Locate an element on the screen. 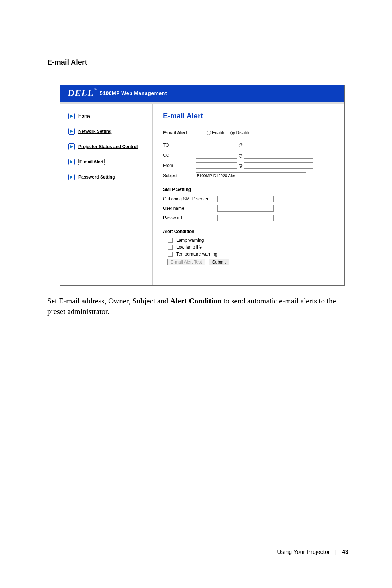  sidebar-item-home: Home is located at coordinates (108, 116).